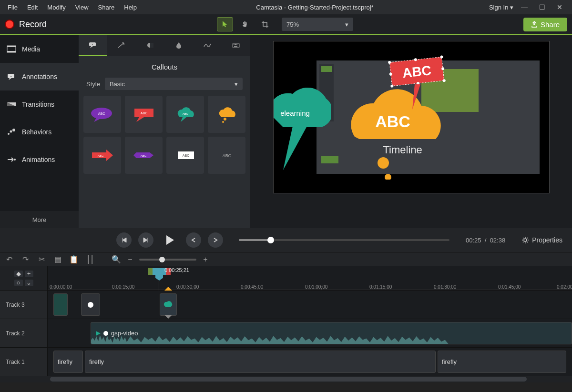 The width and height of the screenshot is (572, 392). I want to click on tab-callouts: a, so click(93, 46).